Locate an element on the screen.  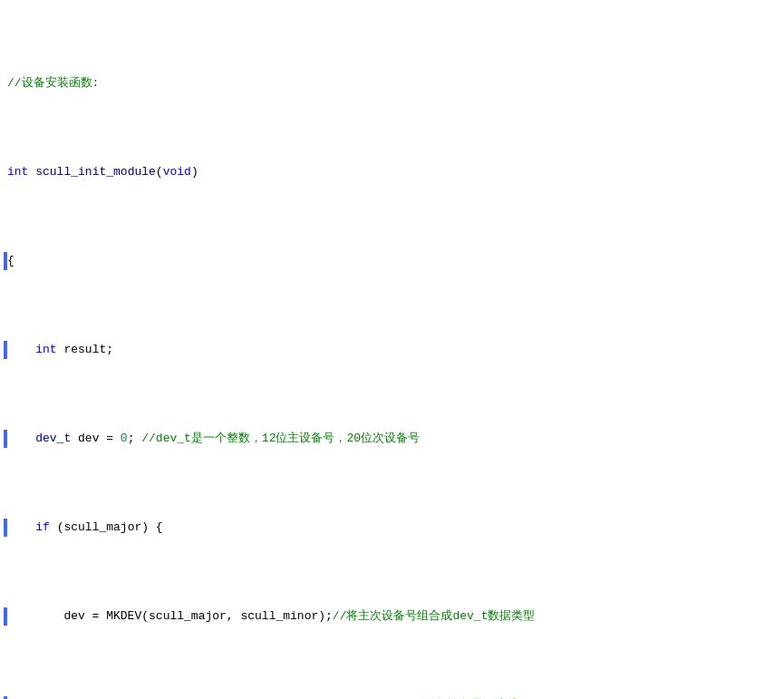
line-content-3: { is located at coordinates (393, 261).